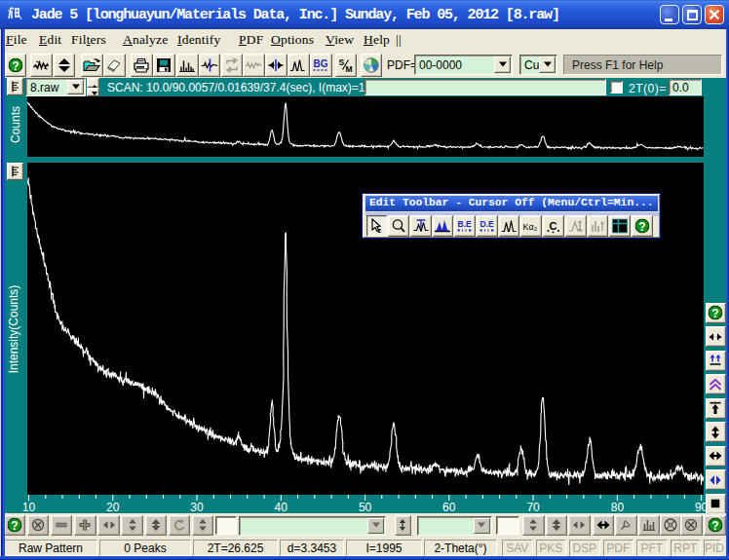 This screenshot has width=729, height=560. I want to click on svg-text: 50, so click(365, 506).